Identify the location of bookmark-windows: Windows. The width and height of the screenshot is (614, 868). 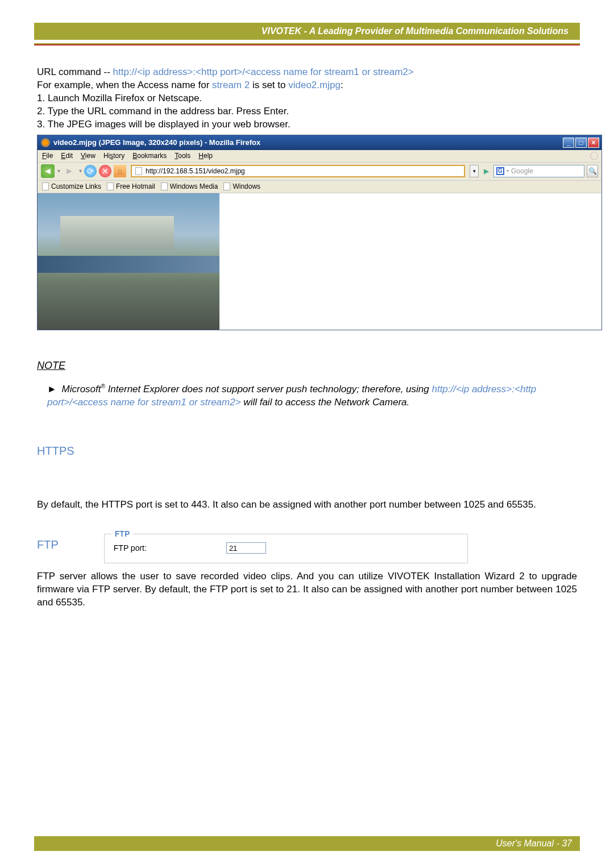
(242, 186).